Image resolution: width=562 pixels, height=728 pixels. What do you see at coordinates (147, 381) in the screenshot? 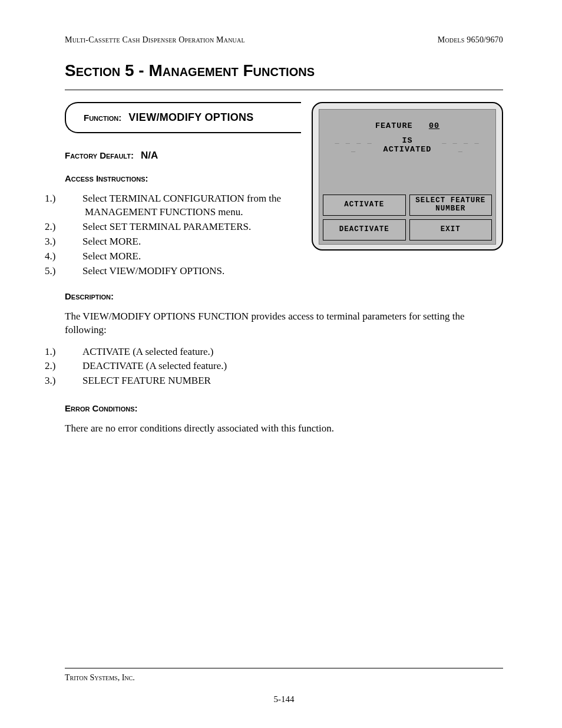
I see `item-text: SELECT FEATURE NUMBER` at bounding box center [147, 381].